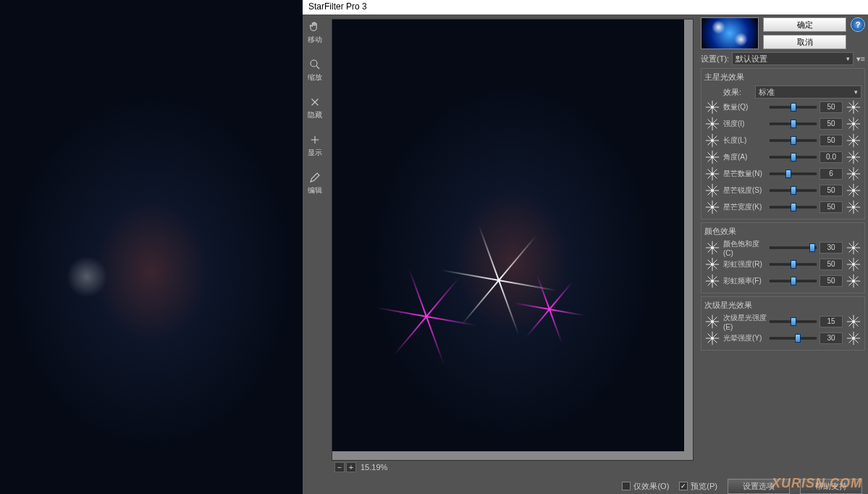 The height and width of the screenshot is (494, 868). What do you see at coordinates (315, 146) in the screenshot?
I see `tool-show: 显示` at bounding box center [315, 146].